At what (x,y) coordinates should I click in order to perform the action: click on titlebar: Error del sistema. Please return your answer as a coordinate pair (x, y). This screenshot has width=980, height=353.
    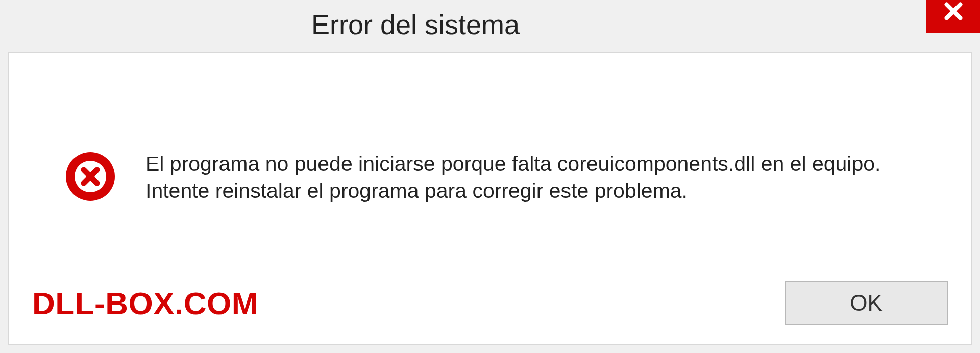
    Looking at the image, I should click on (490, 24).